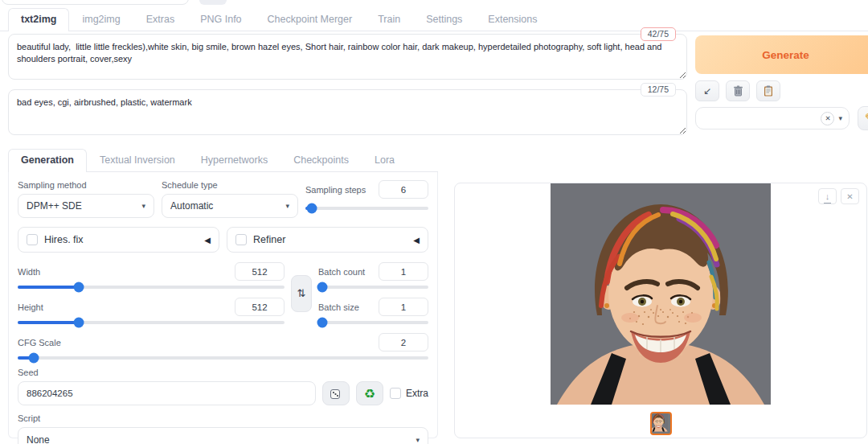 The width and height of the screenshot is (868, 444). I want to click on refiner-accordion: Refiner ◀, so click(328, 240).